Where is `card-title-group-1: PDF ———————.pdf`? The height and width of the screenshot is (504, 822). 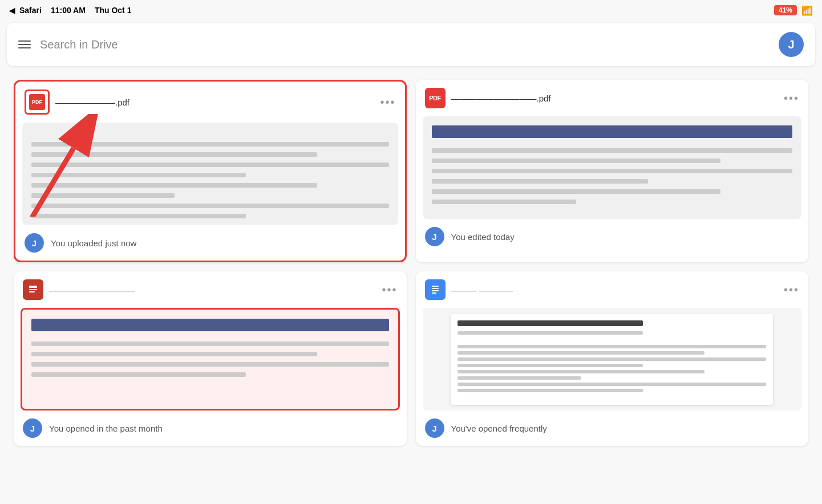
card-title-group-1: PDF ———————.pdf is located at coordinates (77, 102).